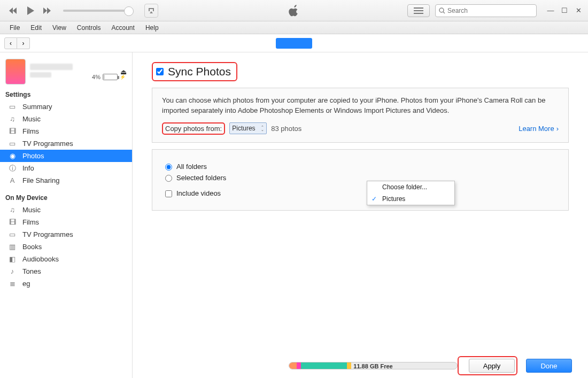 The width and height of the screenshot is (588, 378). I want to click on all-folders-radio, so click(169, 167).